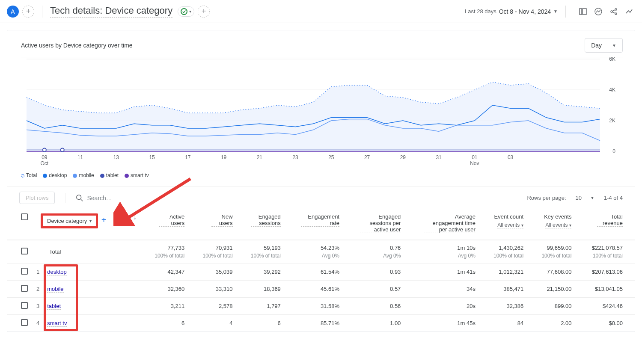  Describe the element at coordinates (320, 220) in the screenshot. I see `col-engagement-rate: Engagement rate` at that location.